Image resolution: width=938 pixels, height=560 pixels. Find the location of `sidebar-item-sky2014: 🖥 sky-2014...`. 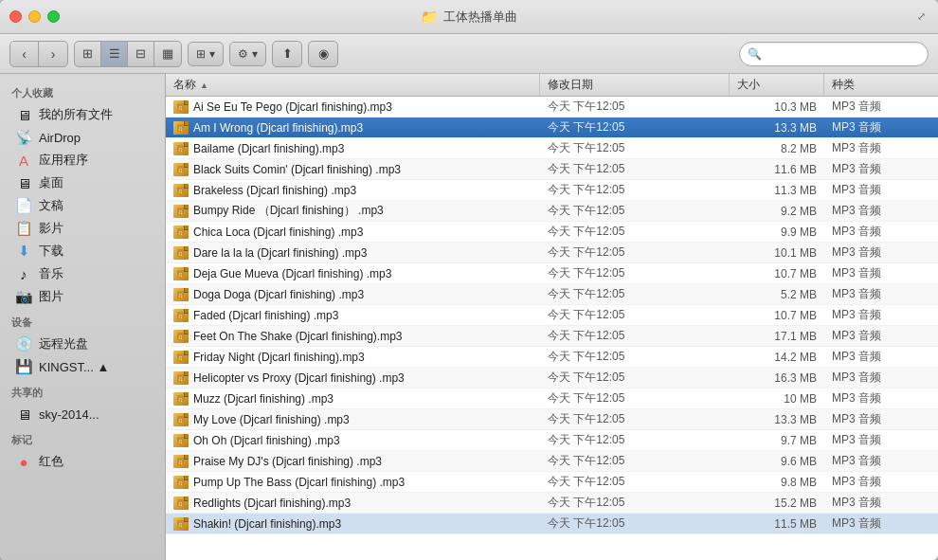

sidebar-item-sky2014: 🖥 sky-2014... is located at coordinates (82, 414).